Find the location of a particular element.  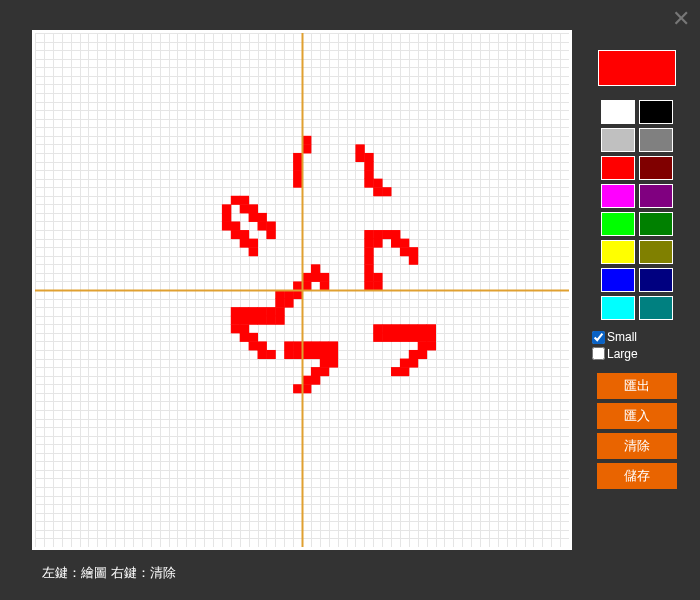

tool-sidebar: Small Large 匯出 匯入 清除 儲存 is located at coordinates (637, 272).